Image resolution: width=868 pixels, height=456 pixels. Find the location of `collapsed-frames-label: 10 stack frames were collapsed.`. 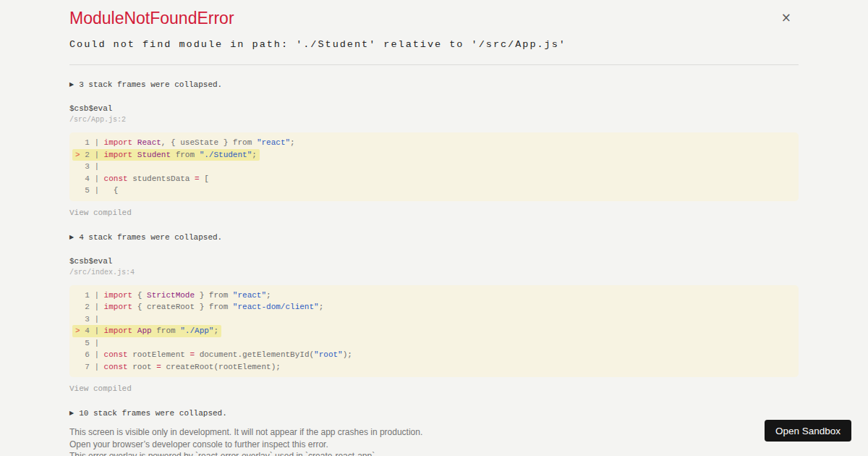

collapsed-frames-label: 10 stack frames were collapsed. is located at coordinates (153, 413).